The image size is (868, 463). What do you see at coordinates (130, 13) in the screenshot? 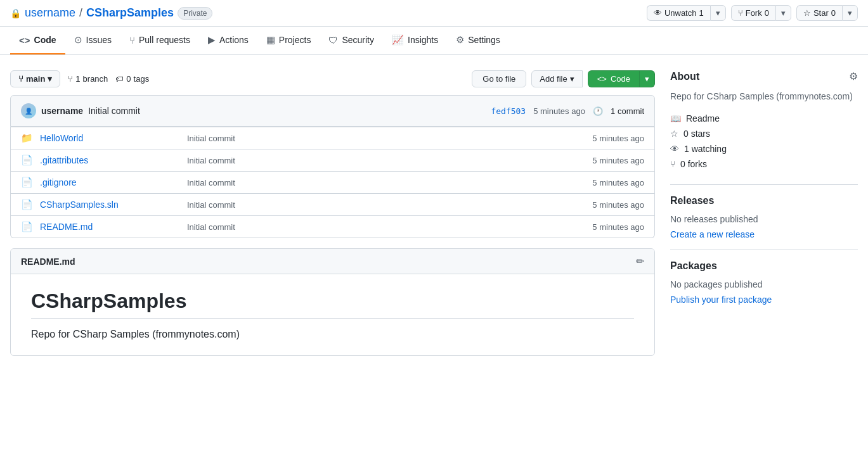
I see `repo-name: CSharpSamples` at bounding box center [130, 13].